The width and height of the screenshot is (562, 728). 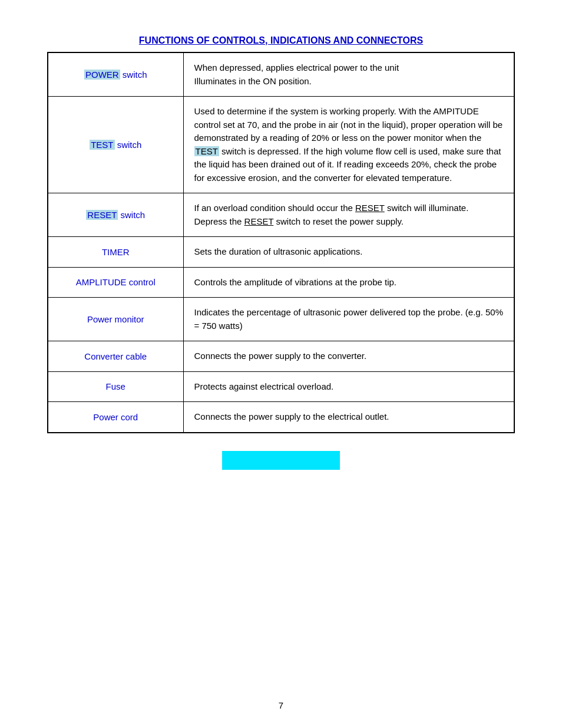 I want to click on table-row: Power monitor Indicates the percentage o…, so click(x=281, y=319).